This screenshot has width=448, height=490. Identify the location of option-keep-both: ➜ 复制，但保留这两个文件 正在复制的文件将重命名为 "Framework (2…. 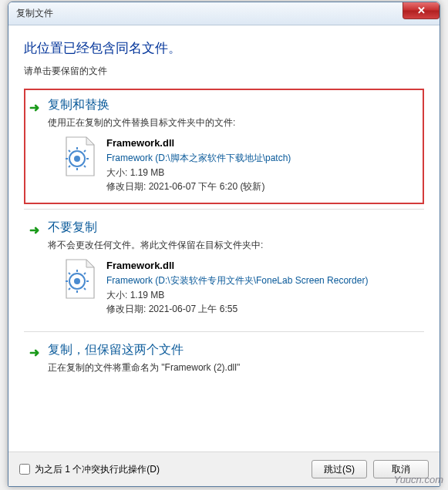
(224, 362).